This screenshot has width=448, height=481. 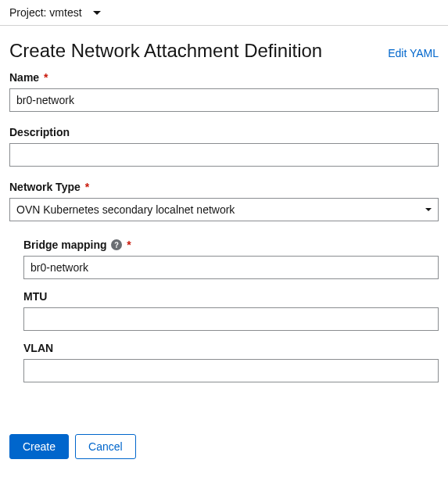 What do you see at coordinates (24, 77) in the screenshot?
I see `name-label-text: Name` at bounding box center [24, 77].